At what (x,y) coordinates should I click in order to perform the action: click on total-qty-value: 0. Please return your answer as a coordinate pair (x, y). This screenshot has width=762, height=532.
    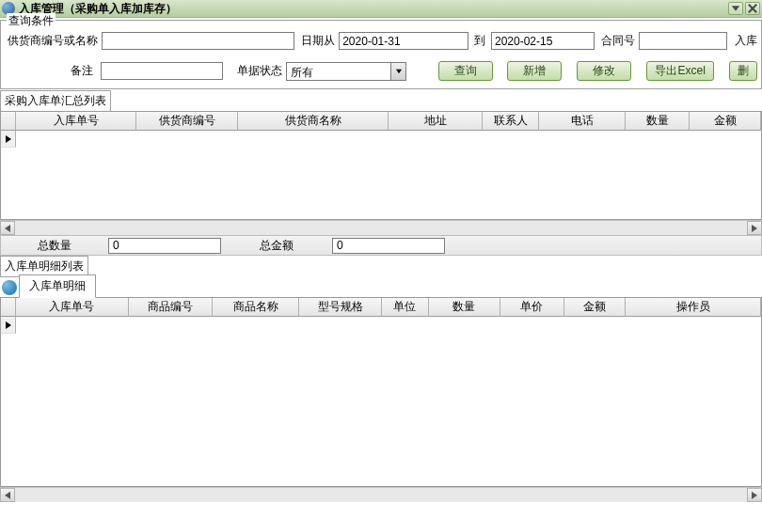
    Looking at the image, I should click on (165, 246).